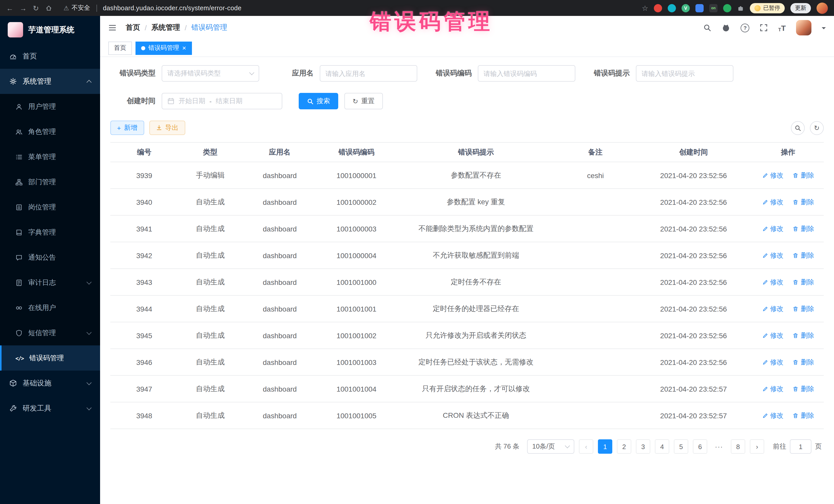  I want to click on browser-avatar, so click(822, 8).